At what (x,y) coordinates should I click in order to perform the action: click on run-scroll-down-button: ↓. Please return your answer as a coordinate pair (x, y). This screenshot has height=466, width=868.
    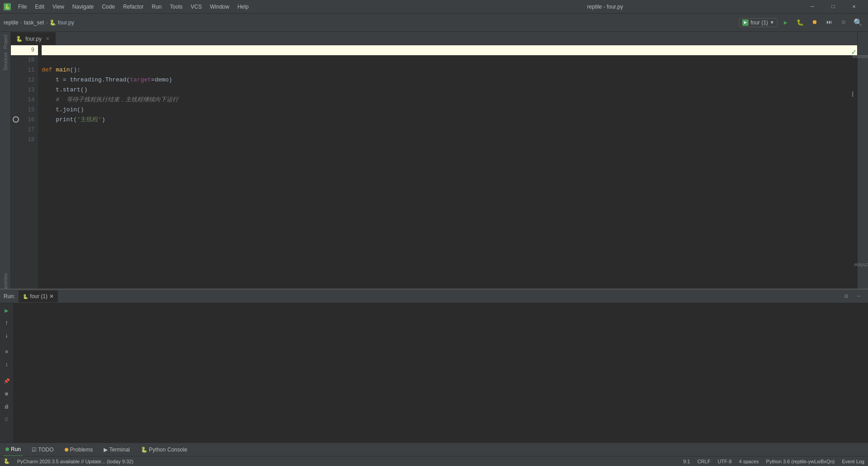
    Looking at the image, I should click on (7, 336).